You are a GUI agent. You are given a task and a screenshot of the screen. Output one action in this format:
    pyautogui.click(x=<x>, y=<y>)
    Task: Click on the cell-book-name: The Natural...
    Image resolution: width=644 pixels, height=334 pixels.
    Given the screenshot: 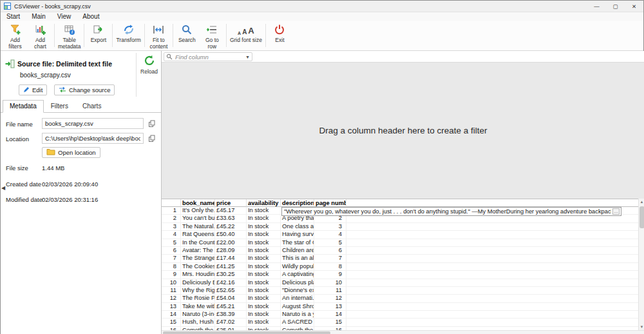 What is the action you would take?
    pyautogui.click(x=198, y=227)
    